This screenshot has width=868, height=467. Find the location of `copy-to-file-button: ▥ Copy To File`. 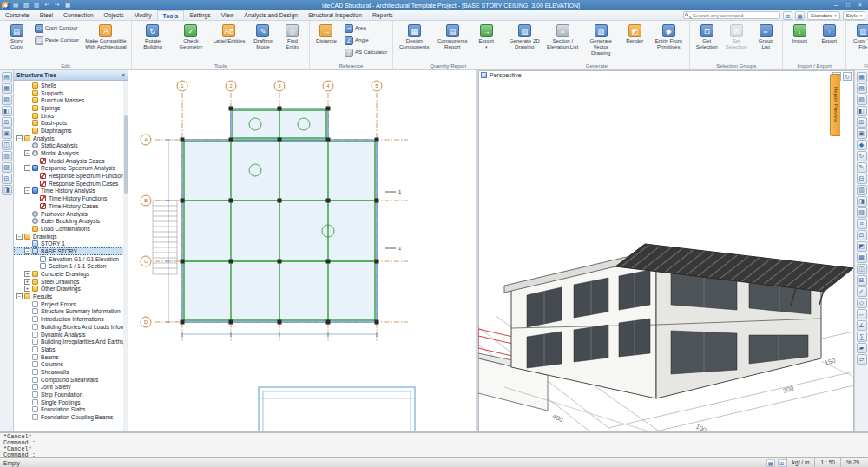

copy-to-file-button: ▥ Copy To File is located at coordinates (858, 43).